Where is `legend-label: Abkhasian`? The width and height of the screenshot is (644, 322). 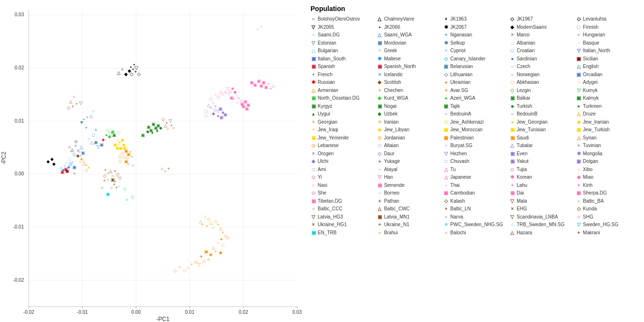 legend-label: Abkhasian is located at coordinates (528, 82).